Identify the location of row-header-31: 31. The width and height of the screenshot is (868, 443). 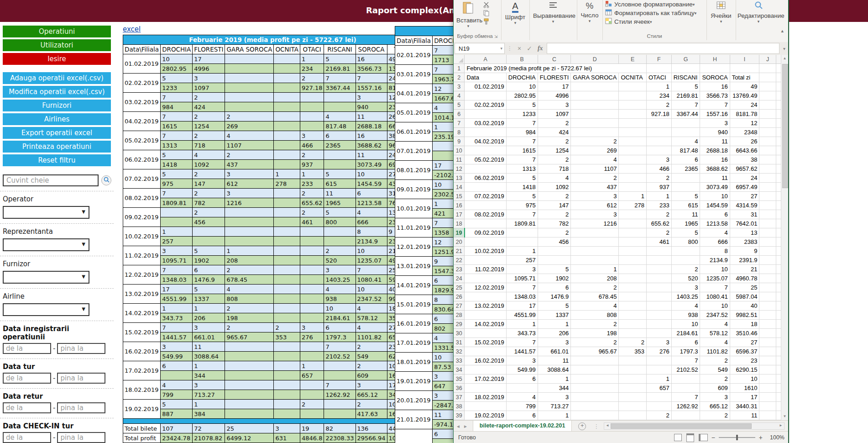
(459, 343).